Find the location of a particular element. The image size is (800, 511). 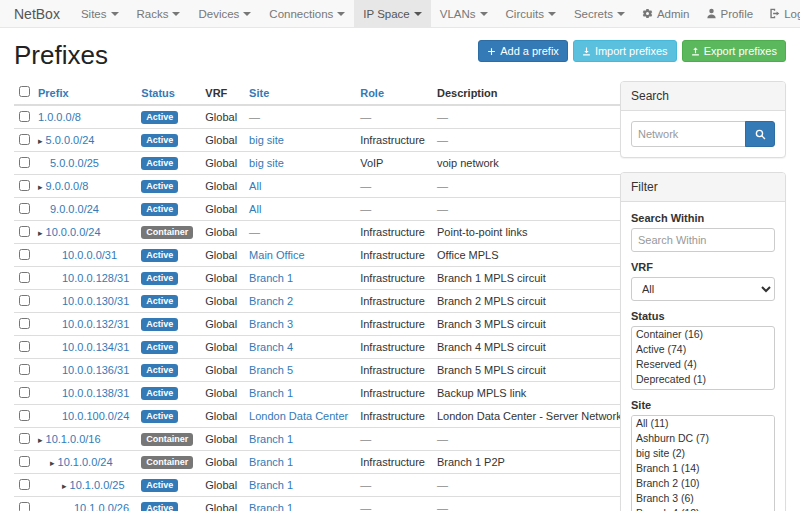

site-link: Branch 2 is located at coordinates (271, 301).